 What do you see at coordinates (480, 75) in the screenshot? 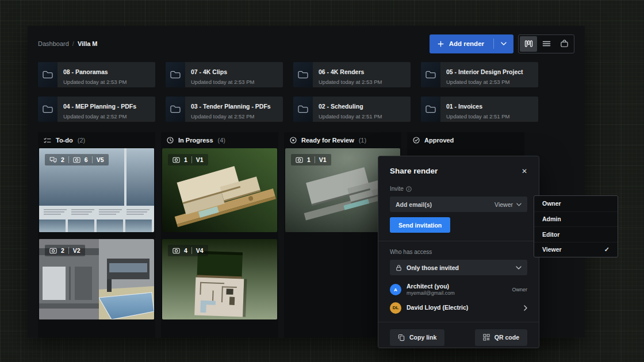
I see `folder-card: 05 - Interior Design ProjectUpdated toda…` at bounding box center [480, 75].